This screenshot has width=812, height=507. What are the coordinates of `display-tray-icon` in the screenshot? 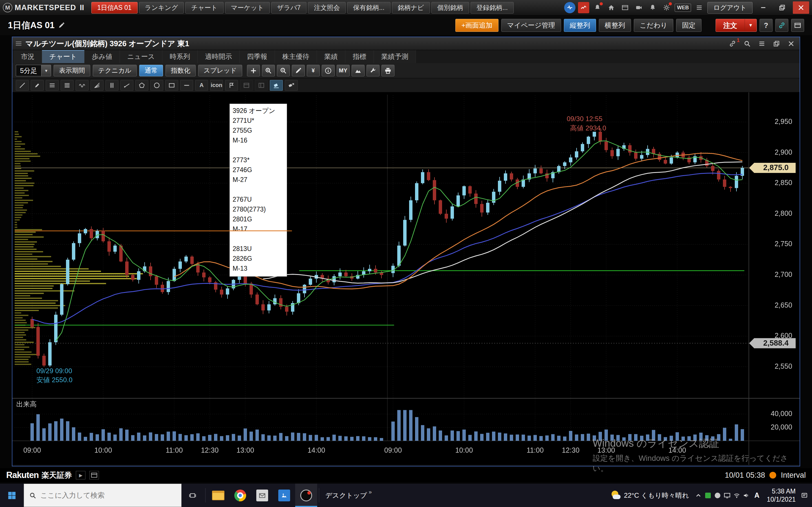 It's located at (727, 496).